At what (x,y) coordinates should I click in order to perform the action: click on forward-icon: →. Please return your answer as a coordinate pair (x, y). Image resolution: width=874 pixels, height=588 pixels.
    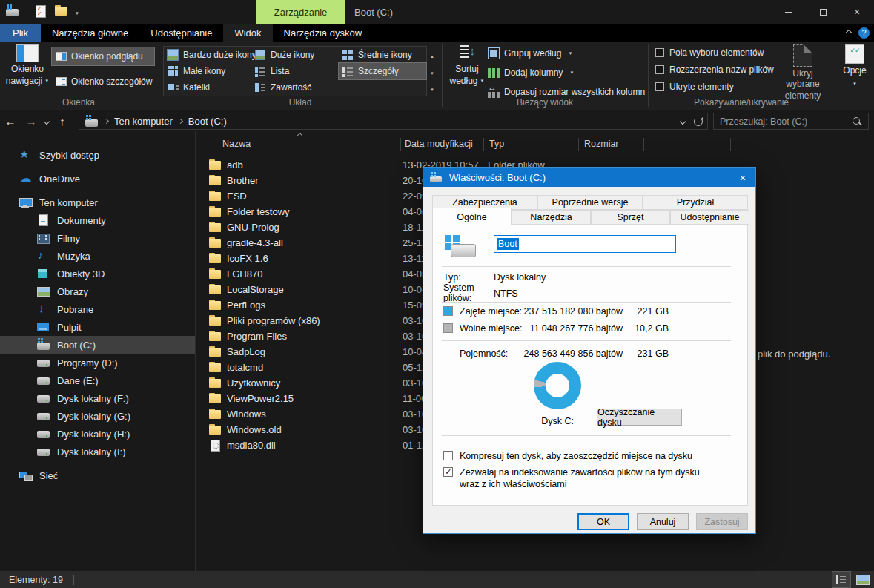
    Looking at the image, I should click on (31, 122).